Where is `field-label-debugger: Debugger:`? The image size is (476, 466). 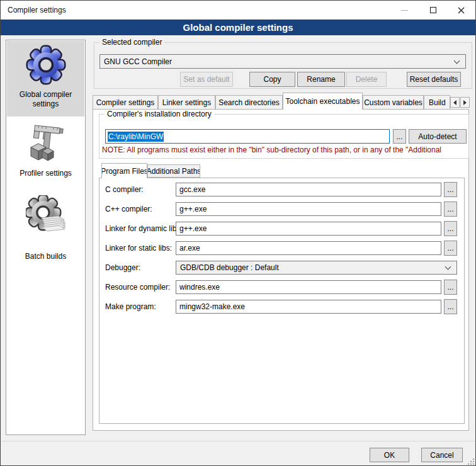
field-label-debugger: Debugger: is located at coordinates (123, 268).